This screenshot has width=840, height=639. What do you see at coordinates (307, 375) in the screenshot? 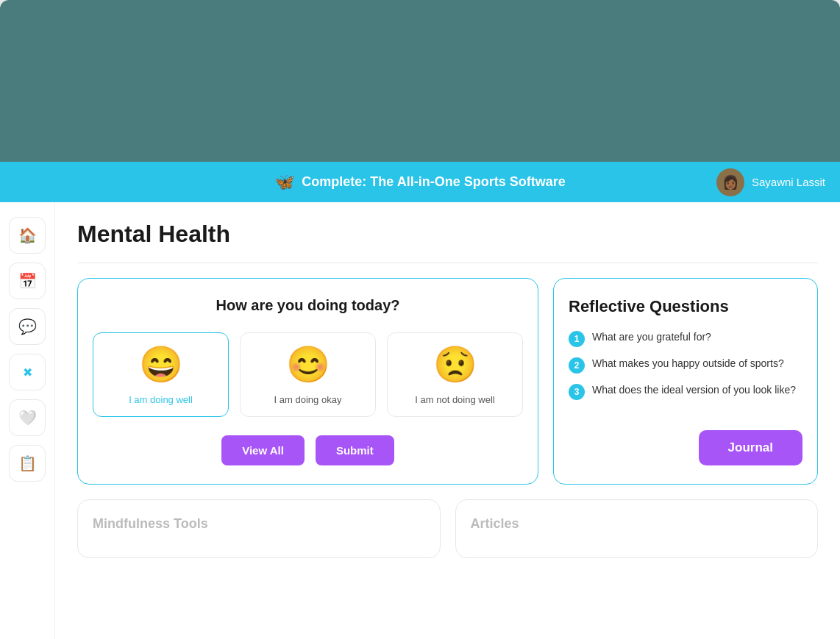
I see `mood-option-okay: 😊 I am doing okay` at bounding box center [307, 375].